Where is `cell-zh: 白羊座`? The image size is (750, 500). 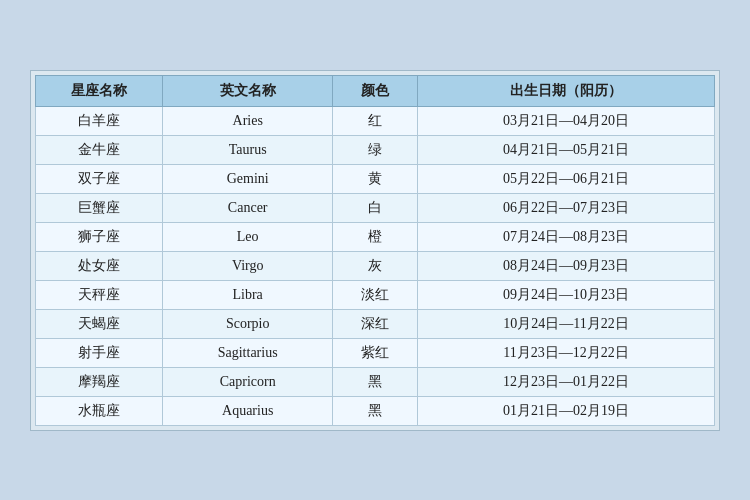 cell-zh: 白羊座 is located at coordinates (100, 120).